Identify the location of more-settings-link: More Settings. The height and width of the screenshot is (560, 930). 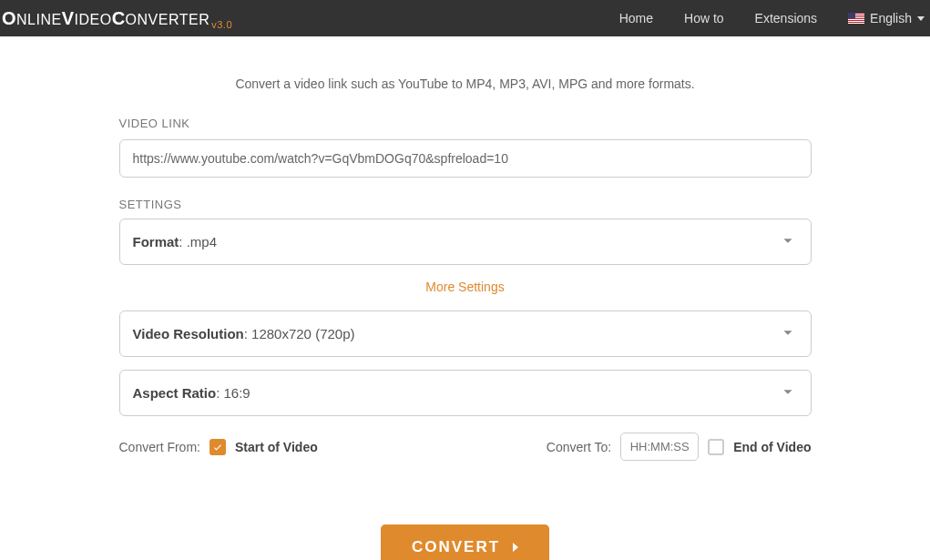
(465, 287).